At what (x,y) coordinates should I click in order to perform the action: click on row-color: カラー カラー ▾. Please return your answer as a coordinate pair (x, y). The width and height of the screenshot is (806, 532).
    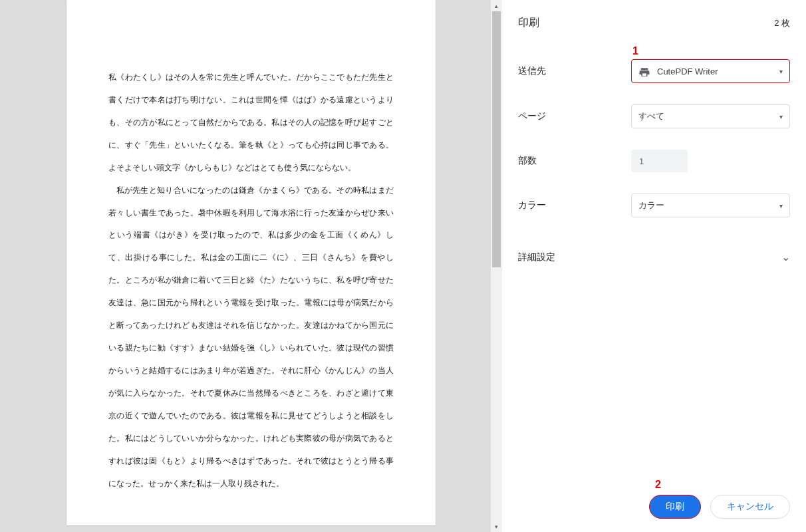
    Looking at the image, I should click on (654, 205).